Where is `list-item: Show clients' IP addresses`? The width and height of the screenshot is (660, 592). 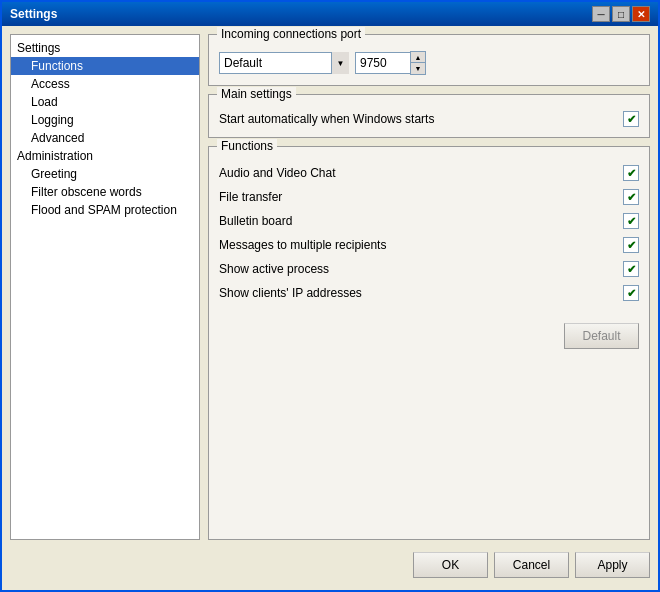
list-item: Show clients' IP addresses is located at coordinates (429, 293).